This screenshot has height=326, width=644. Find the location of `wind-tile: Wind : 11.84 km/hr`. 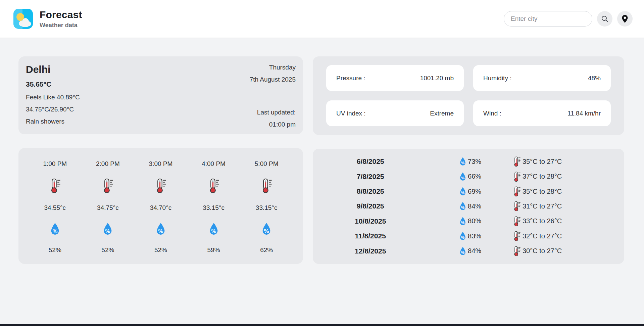

wind-tile: Wind : 11.84 km/hr is located at coordinates (542, 113).